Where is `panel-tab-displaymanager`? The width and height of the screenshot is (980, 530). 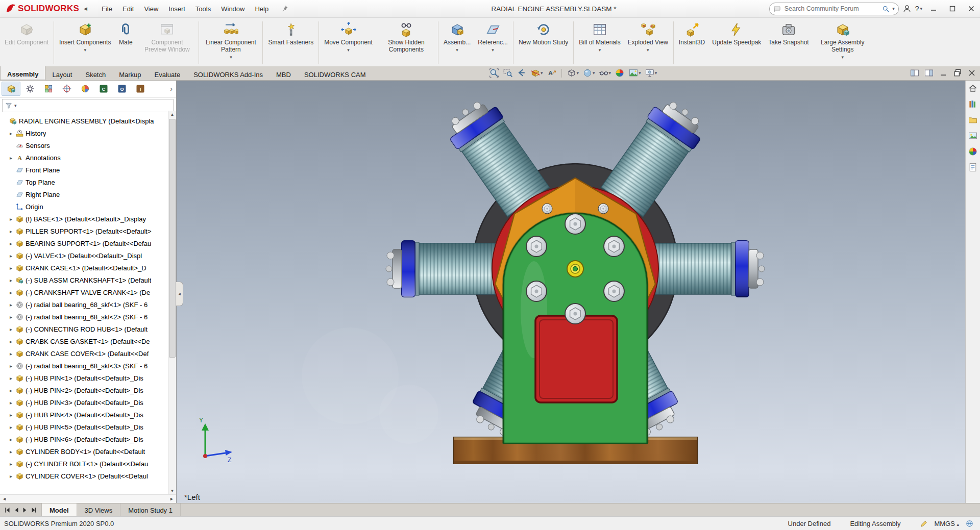 panel-tab-displaymanager is located at coordinates (85, 89).